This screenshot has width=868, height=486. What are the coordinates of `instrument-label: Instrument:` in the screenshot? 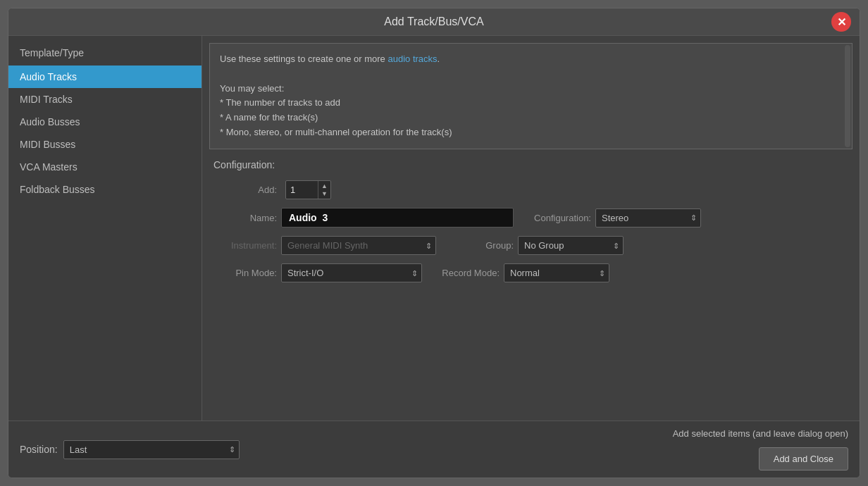 It's located at (245, 245).